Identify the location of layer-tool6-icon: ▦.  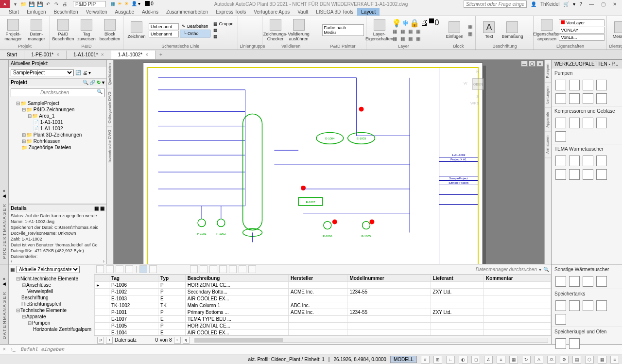
(403, 39).